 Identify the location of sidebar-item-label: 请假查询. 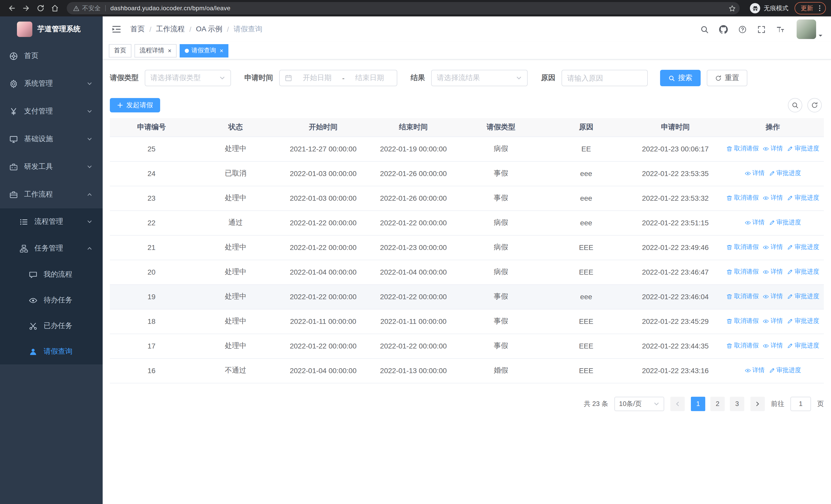
(58, 352).